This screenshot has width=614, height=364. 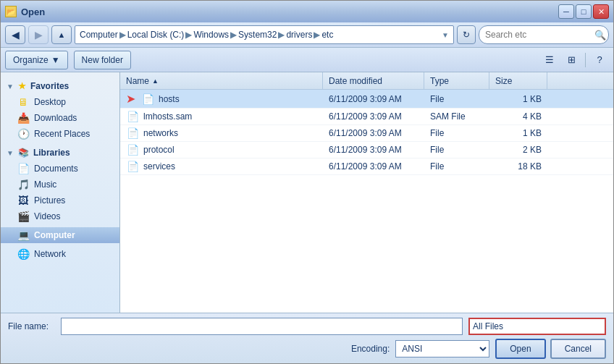 What do you see at coordinates (571, 60) in the screenshot?
I see `view-tiles-button: ⊞` at bounding box center [571, 60].